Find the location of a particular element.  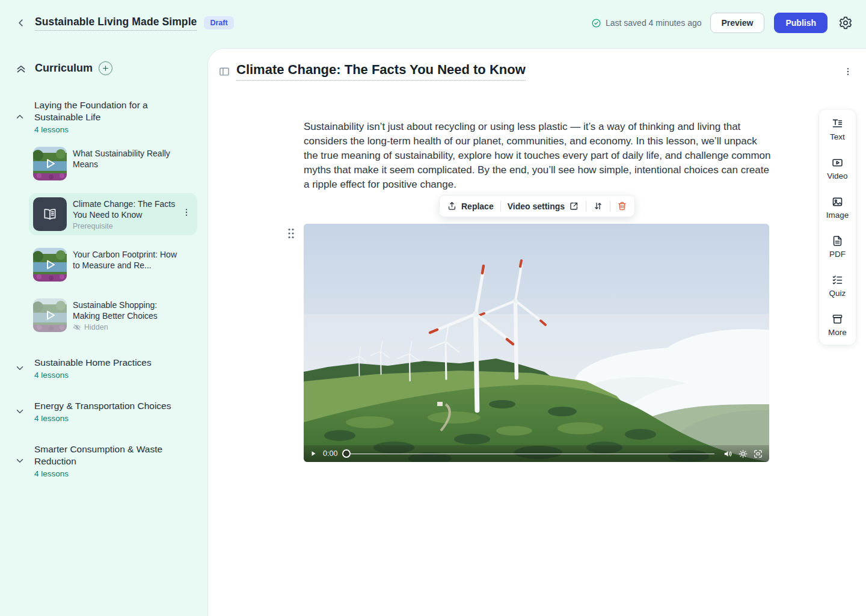

lesson-item-selected: Climate Change: The Facts You Need to Kn… is located at coordinates (113, 214).